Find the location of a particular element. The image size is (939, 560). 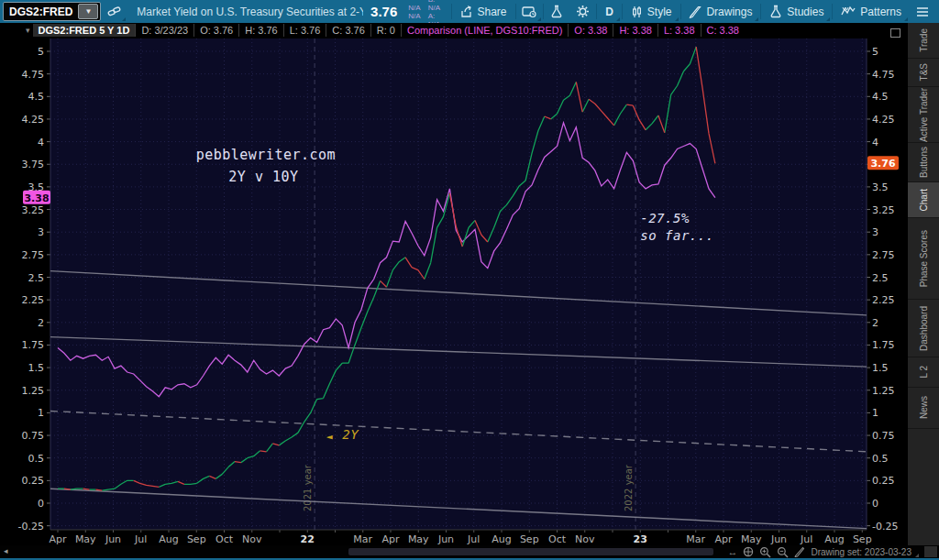

ohlc-close: C: 3.76 is located at coordinates (348, 30).